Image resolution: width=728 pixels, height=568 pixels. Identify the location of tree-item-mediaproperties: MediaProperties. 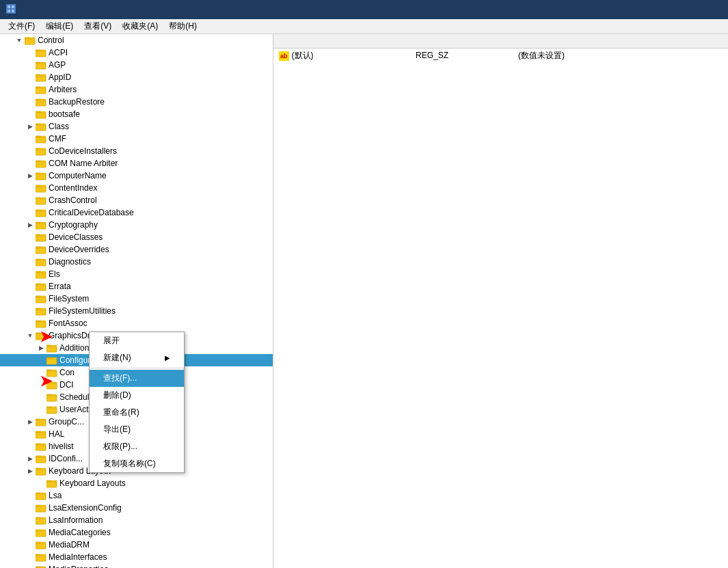
(137, 566).